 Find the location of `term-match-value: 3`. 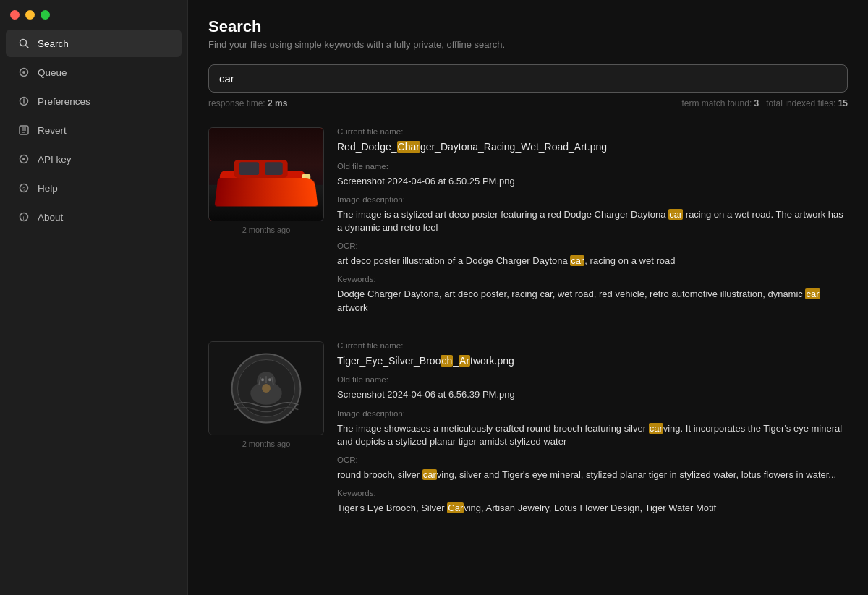

term-match-value: 3 is located at coordinates (757, 103).